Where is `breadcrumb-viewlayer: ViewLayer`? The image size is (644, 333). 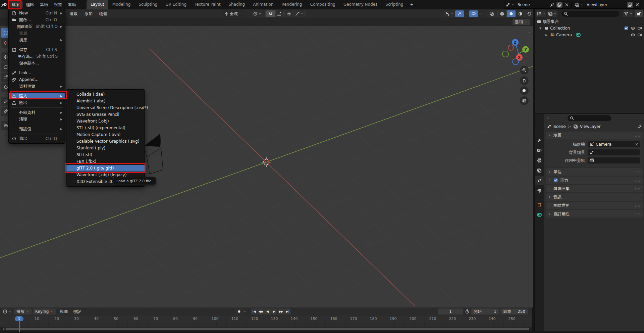
breadcrumb-viewlayer: ViewLayer is located at coordinates (590, 127).